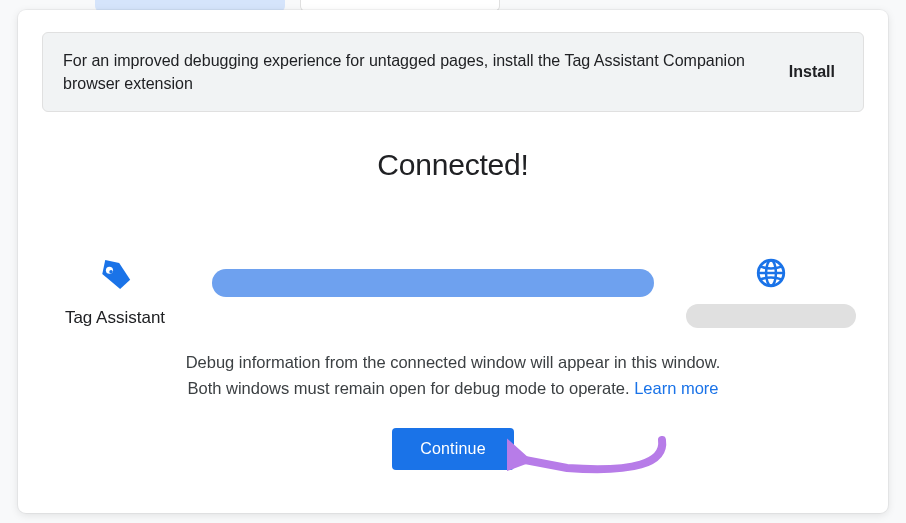  What do you see at coordinates (412, 72) in the screenshot?
I see `banner-message: For an improved debugging experience for…` at bounding box center [412, 72].